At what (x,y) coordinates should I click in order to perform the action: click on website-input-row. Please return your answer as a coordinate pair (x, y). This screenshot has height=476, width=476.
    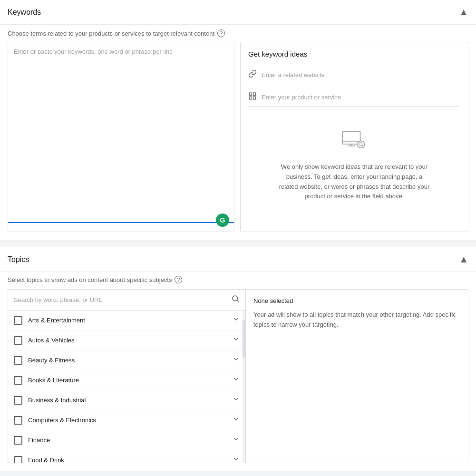
    Looking at the image, I should click on (354, 75).